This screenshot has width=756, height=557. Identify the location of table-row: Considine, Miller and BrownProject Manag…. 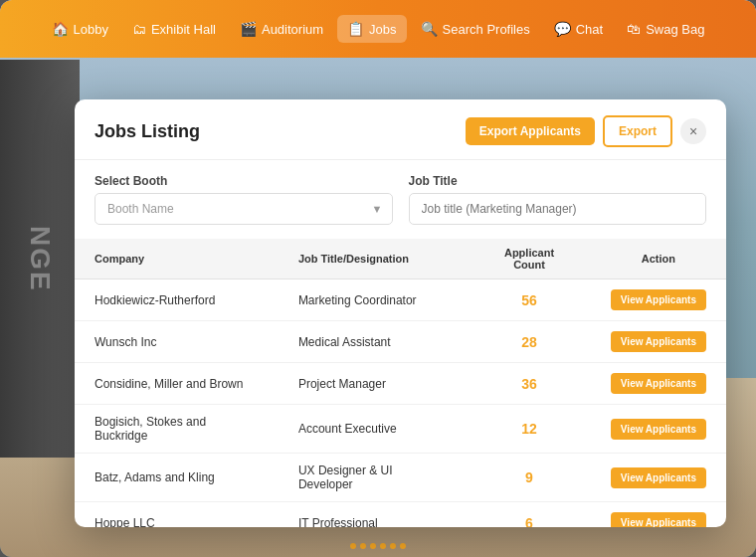
(400, 384).